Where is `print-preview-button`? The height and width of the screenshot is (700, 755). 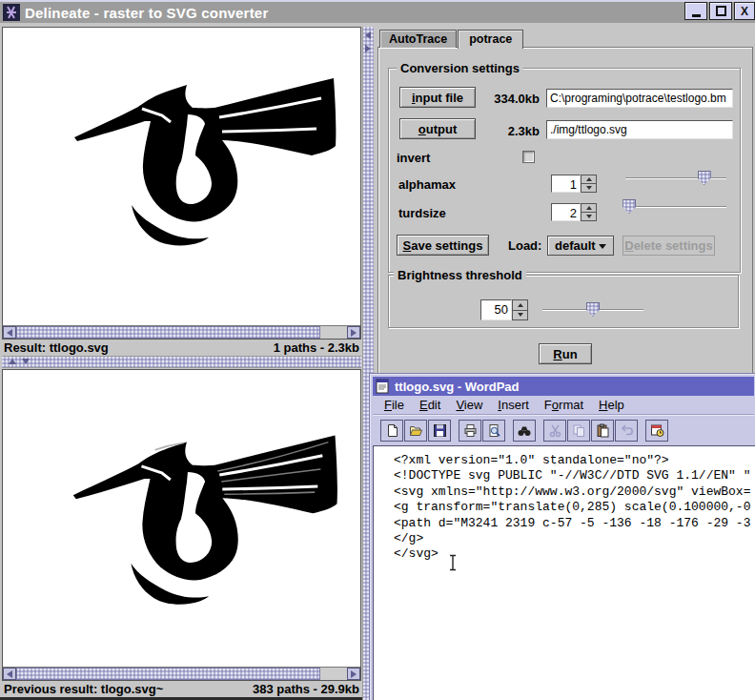
print-preview-button is located at coordinates (494, 431).